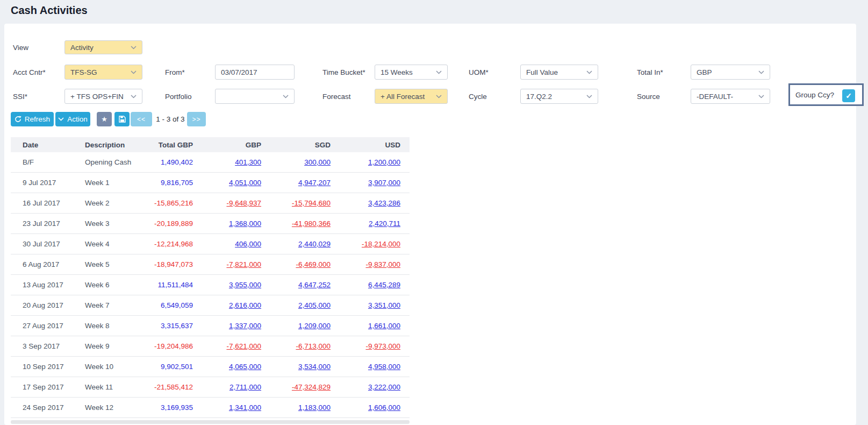 Image resolution: width=868 pixels, height=425 pixels. I want to click on drilldown-link: 2,711,000, so click(245, 387).